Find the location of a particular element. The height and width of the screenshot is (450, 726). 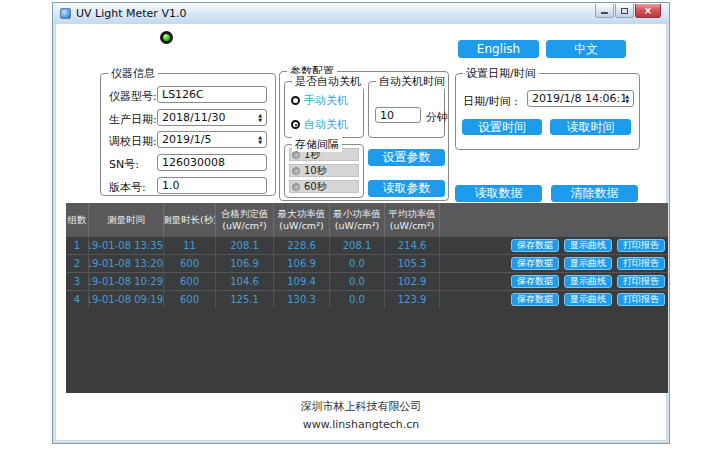

datetime-group: 设置日期/时间 日期/时间 : 2019/1/8 14:06:13 ▲▼ 设置时… is located at coordinates (548, 112).